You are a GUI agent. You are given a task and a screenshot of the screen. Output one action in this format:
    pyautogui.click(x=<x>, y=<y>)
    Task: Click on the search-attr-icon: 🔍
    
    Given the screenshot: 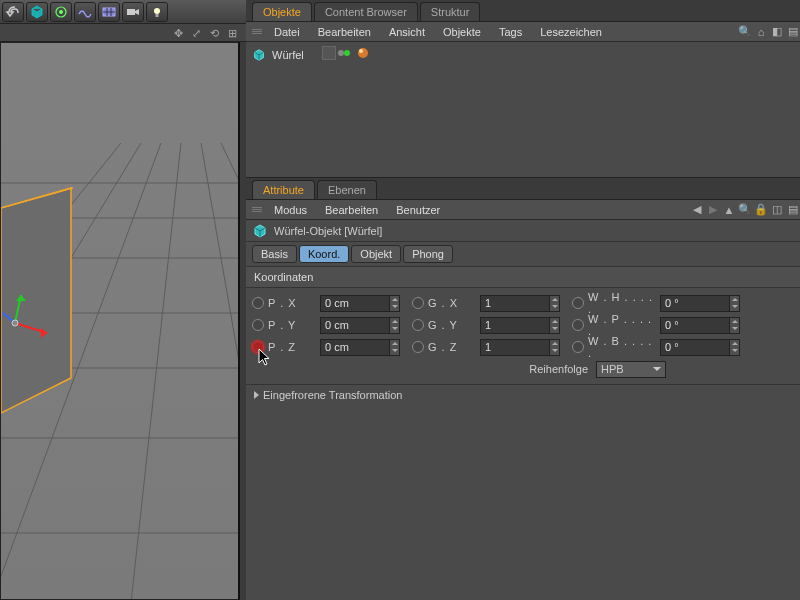 What is the action you would take?
    pyautogui.click(x=745, y=210)
    